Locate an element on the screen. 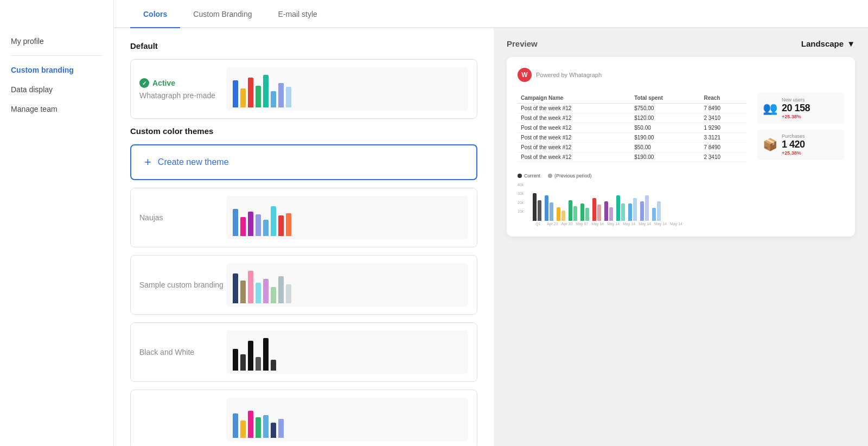  table-row: Post of the week #12$120.002 3410 is located at coordinates (632, 118).